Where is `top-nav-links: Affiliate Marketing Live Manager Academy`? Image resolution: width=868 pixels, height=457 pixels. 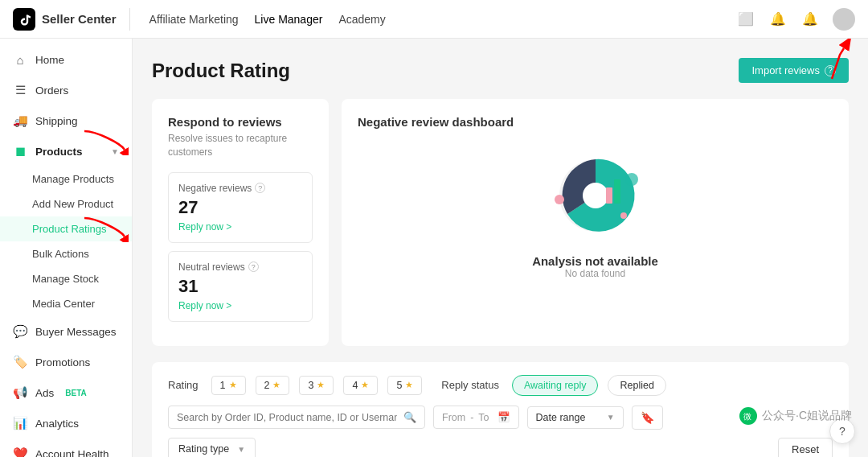 top-nav-links: Affiliate Marketing Live Manager Academy is located at coordinates (433, 19).